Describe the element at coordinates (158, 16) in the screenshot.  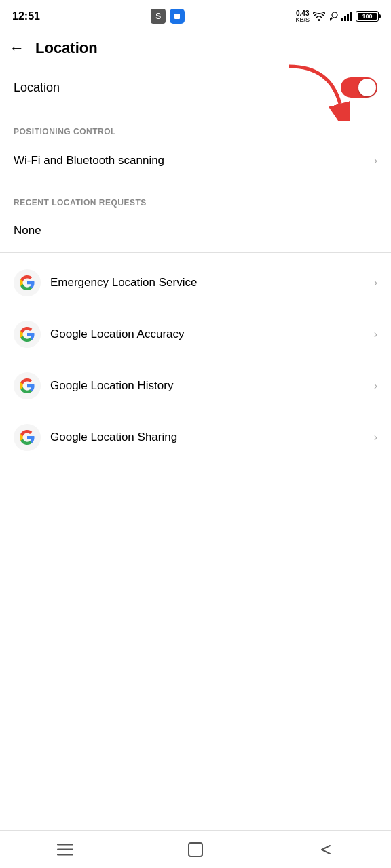
I see `s-app-icon: S` at that location.